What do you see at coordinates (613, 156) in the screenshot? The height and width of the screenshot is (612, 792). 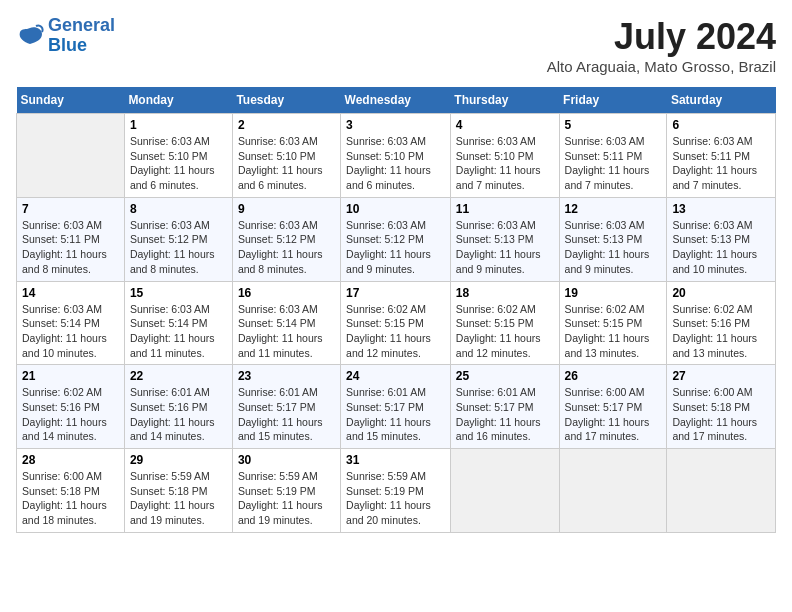 I see `calendar-cell: 5Sunrise: 6:03 AM Sunset: 5:11 PM Daylig…` at bounding box center [613, 156].